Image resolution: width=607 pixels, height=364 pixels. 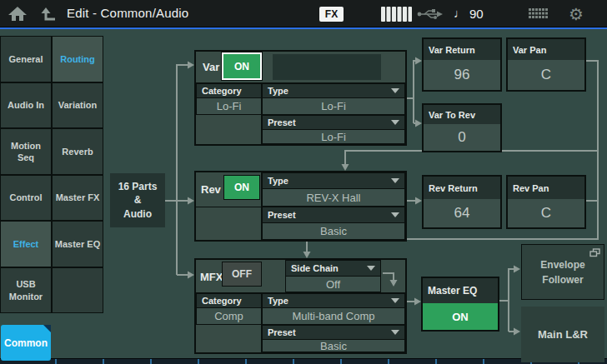 I want to click on mfx-empty-cell, so click(x=228, y=338).